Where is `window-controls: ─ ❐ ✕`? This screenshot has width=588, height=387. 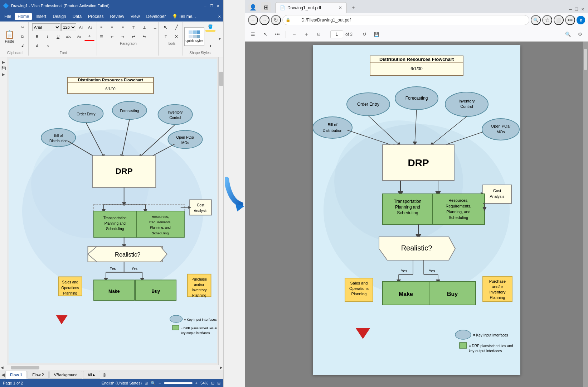 window-controls: ─ ❐ ✕ is located at coordinates (212, 6).